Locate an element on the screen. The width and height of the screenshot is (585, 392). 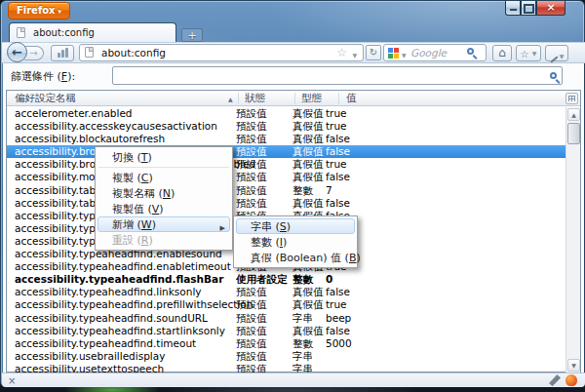
tab-about-config: about:config is located at coordinates (93, 32).